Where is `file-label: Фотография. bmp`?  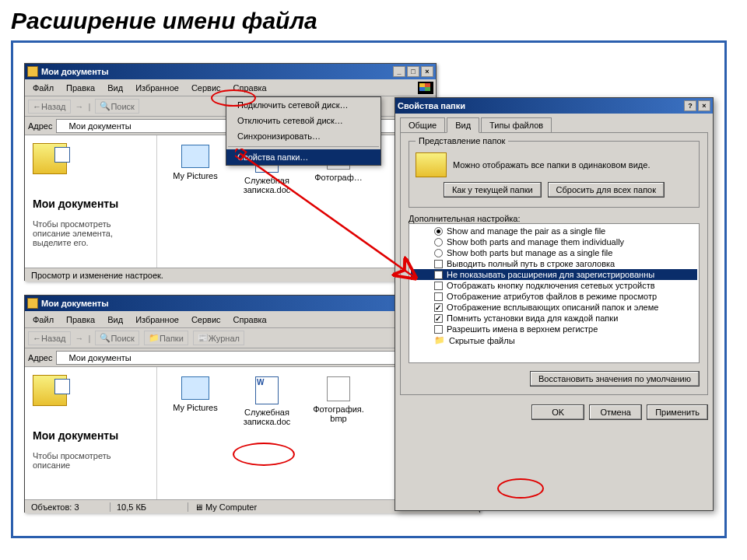
file-label: Фотография. bmp is located at coordinates (338, 414).